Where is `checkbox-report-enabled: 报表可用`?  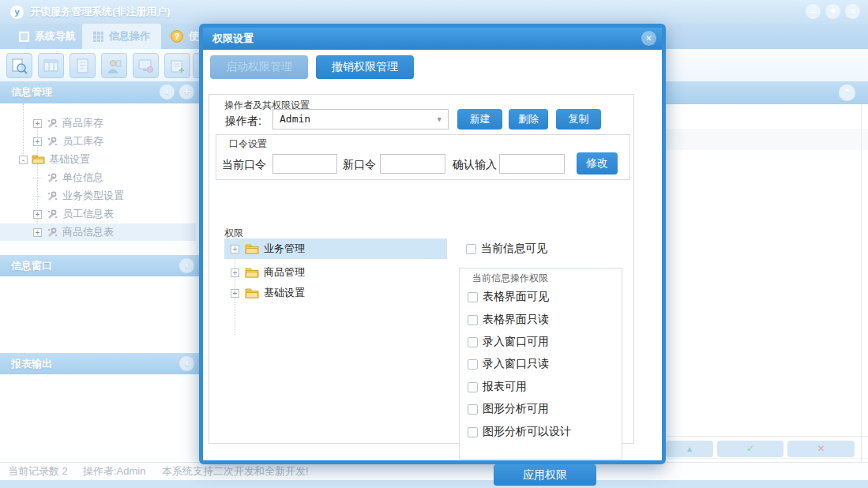
checkbox-report-enabled: 报表可用 is located at coordinates (498, 387).